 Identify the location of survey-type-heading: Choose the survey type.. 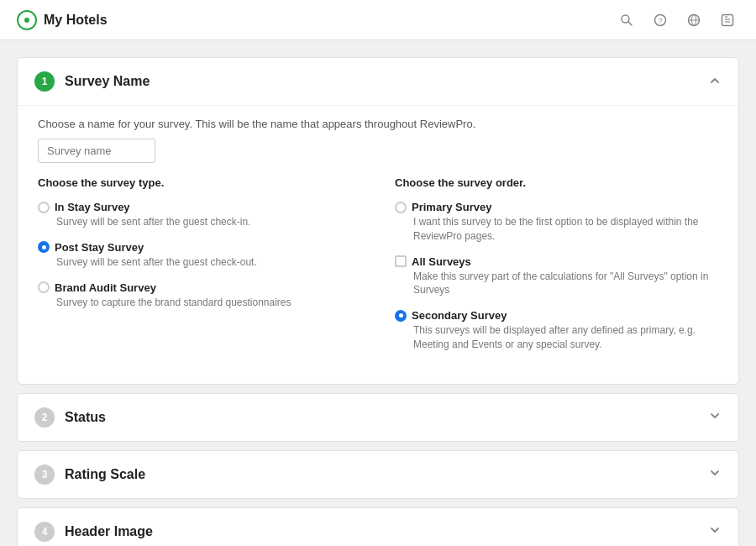
(200, 183).